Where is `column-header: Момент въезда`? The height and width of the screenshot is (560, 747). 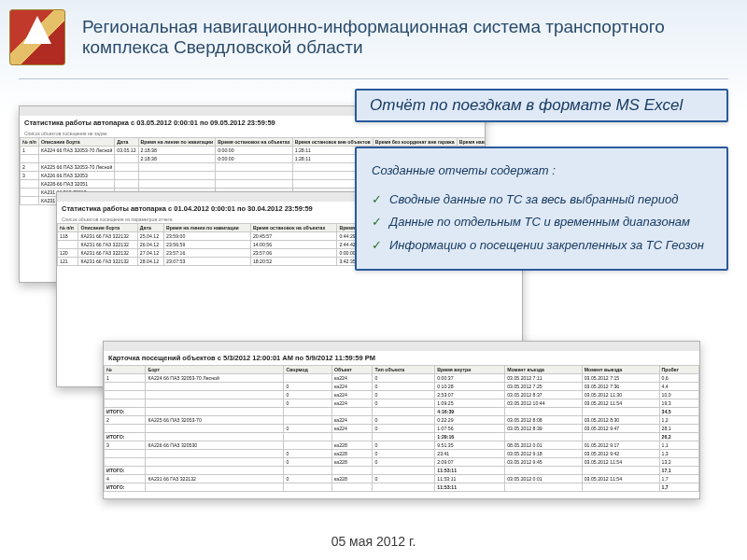
column-header: Момент въезда is located at coordinates (543, 370).